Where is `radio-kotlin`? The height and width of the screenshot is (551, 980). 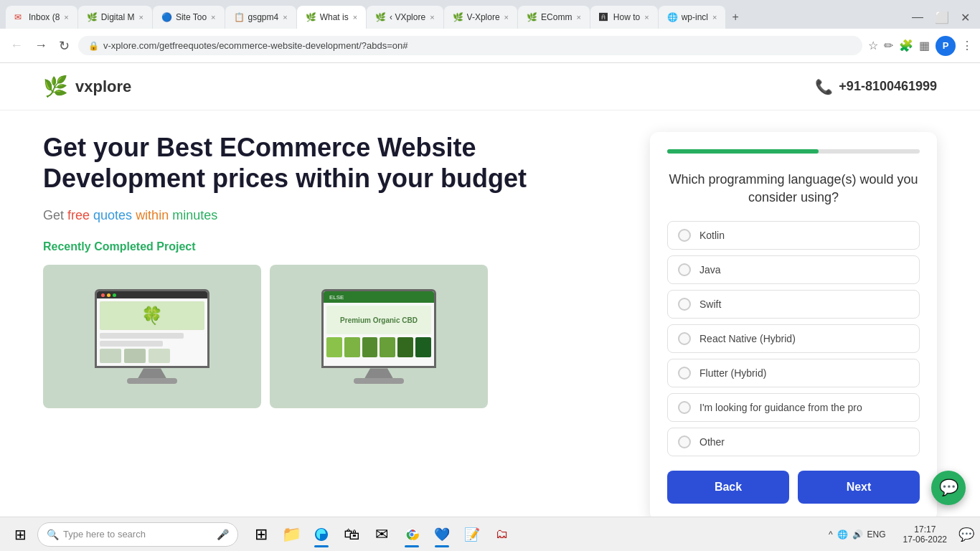
radio-kotlin is located at coordinates (684, 235).